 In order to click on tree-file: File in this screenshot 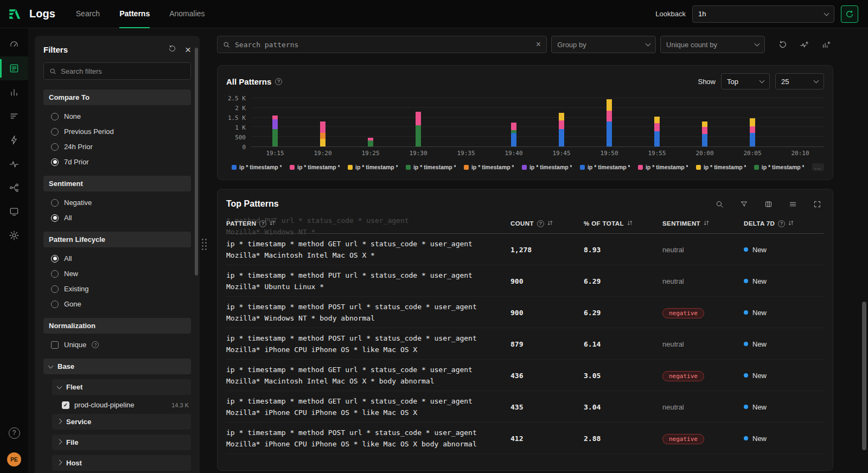, I will do `click(122, 443)`.